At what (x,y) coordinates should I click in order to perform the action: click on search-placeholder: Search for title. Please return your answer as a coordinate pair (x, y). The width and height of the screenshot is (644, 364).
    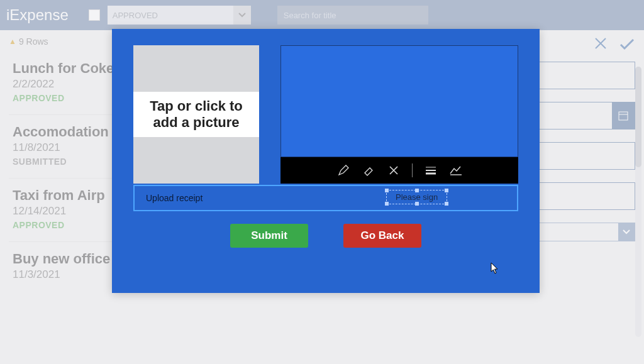
    Looking at the image, I should click on (310, 15).